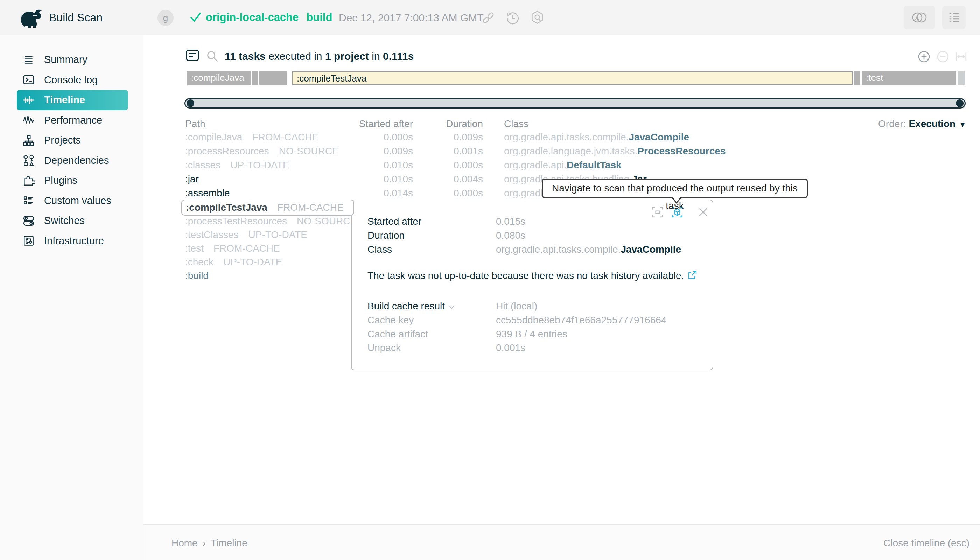  Describe the element at coordinates (582, 165) in the screenshot. I see `table-row: :classesUP-TO-DATE 0.010s0.000s org.grad…` at that location.